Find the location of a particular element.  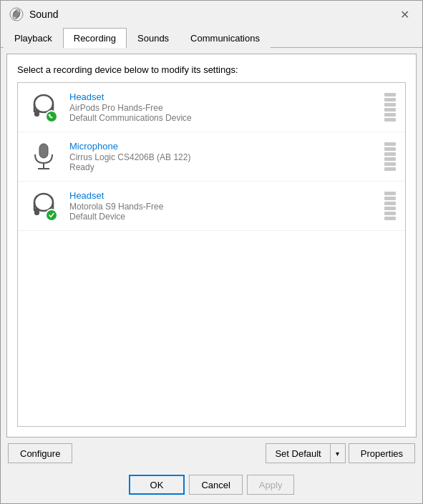

close-button: ✕ is located at coordinates (404, 14).